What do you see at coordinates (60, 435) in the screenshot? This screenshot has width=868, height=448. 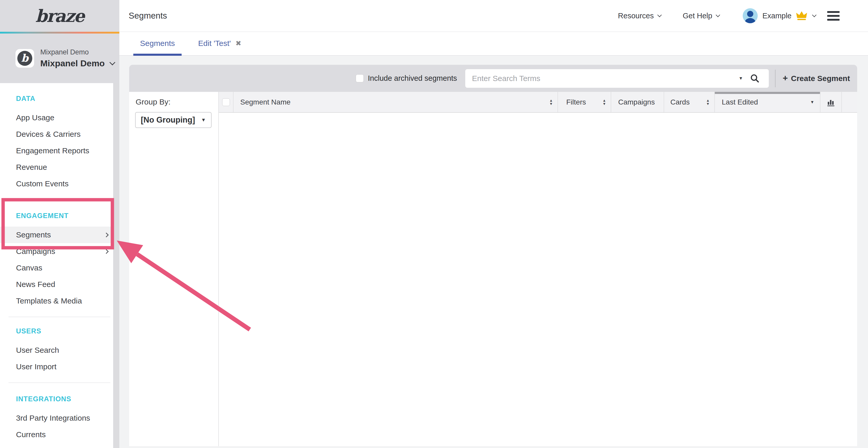 I see `sidebar-item-currents: Currents` at bounding box center [60, 435].